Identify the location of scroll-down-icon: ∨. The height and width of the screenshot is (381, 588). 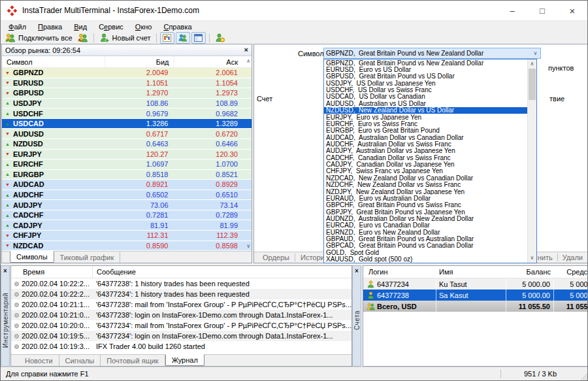
(248, 246).